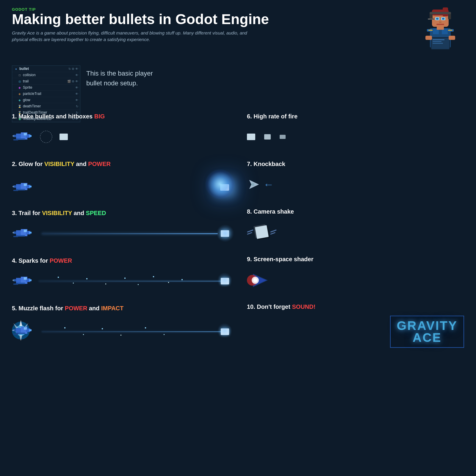 The image size is (476, 476). I want to click on trail-glow, so click(225, 233).